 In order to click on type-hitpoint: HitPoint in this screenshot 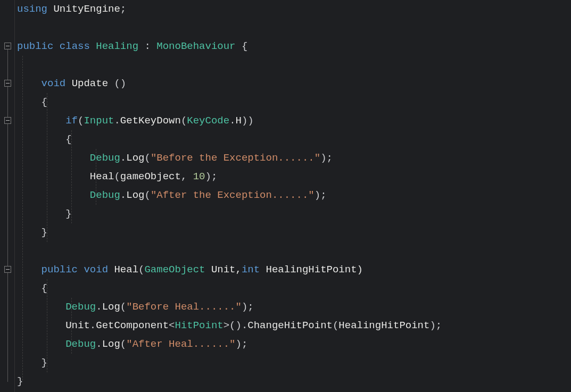, I will do `click(199, 326)`.